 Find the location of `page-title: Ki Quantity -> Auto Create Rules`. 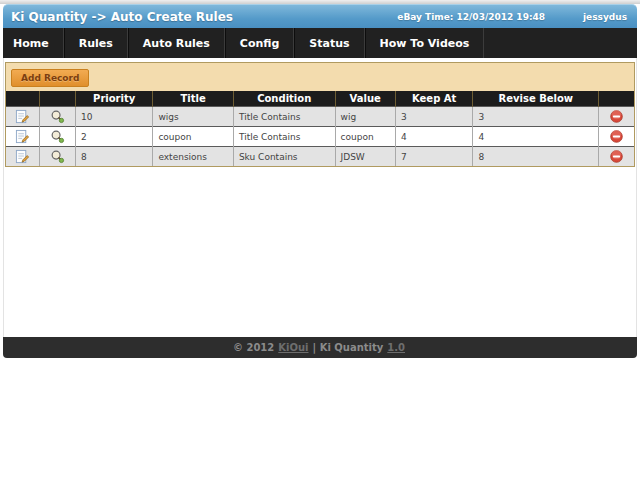

page-title: Ki Quantity -> Auto Create Rules is located at coordinates (122, 17).